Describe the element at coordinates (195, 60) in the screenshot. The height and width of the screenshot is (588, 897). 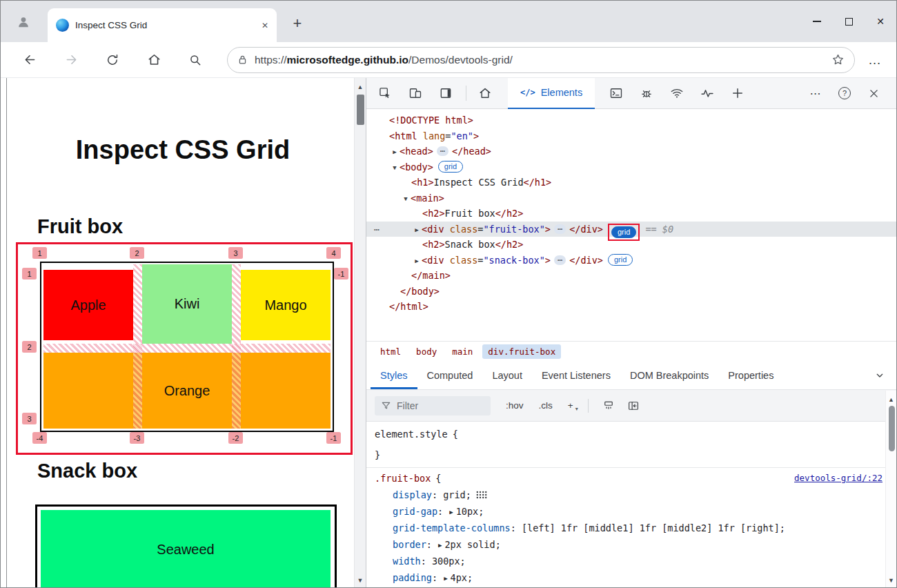
I see `search-button` at that location.